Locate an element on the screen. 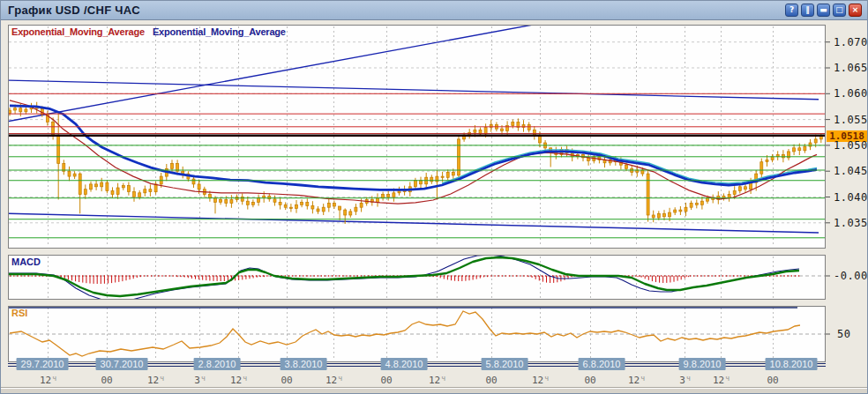 Image resolution: width=868 pixels, height=394 pixels. price-tick-label: 1.0450 is located at coordinates (850, 171).